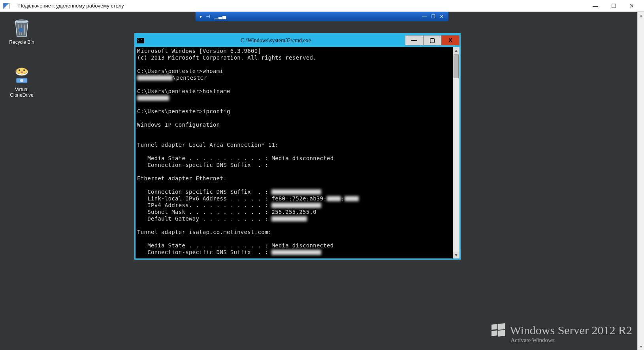 This screenshot has height=350, width=644. I want to click on outer-minimize-button: —, so click(595, 6).